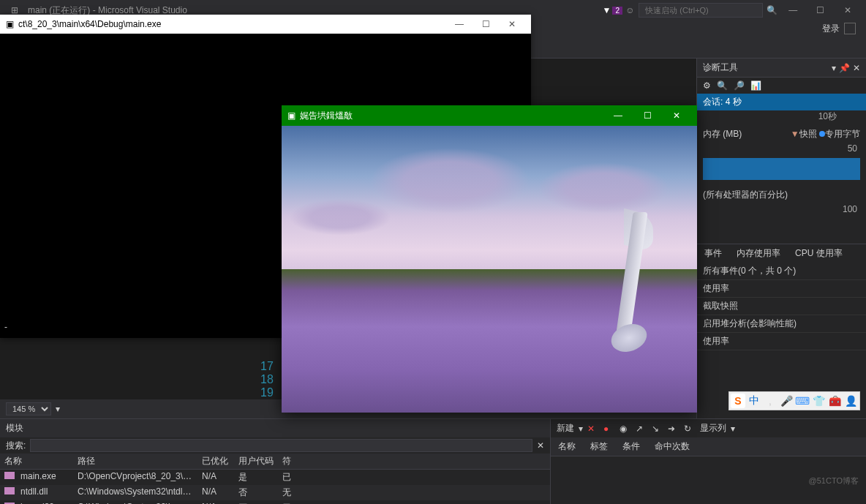  Describe the element at coordinates (781, 238) in the screenshot. I see `diagnostic-panel: 诊断工具 ▾ 📌 ✕ ⚙ 🔍 🔎 📊 会话: 4 秒 10秒 内存 (MB) ▼…` at that location.